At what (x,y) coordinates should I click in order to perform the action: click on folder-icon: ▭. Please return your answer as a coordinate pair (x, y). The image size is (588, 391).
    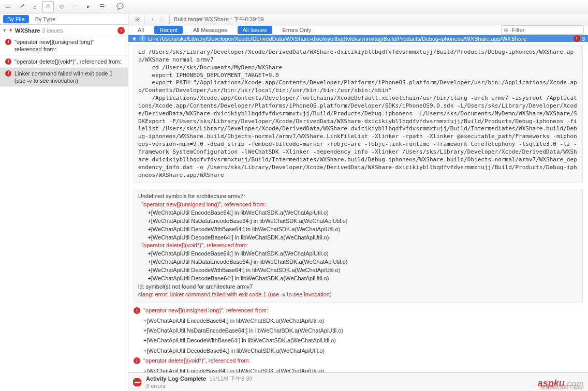
    Looking at the image, I should click on (8, 7).